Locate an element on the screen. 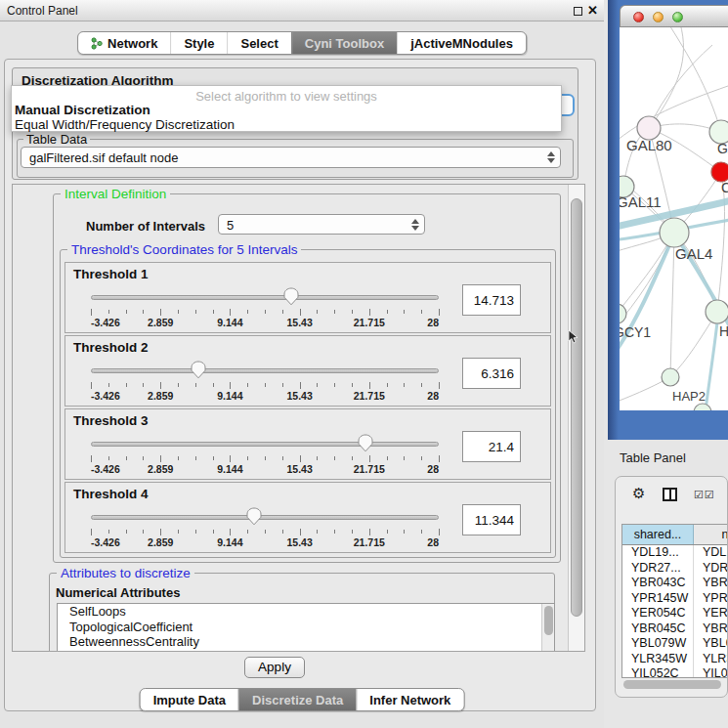 The image size is (728, 728). table-data-title: Table Data is located at coordinates (57, 139).